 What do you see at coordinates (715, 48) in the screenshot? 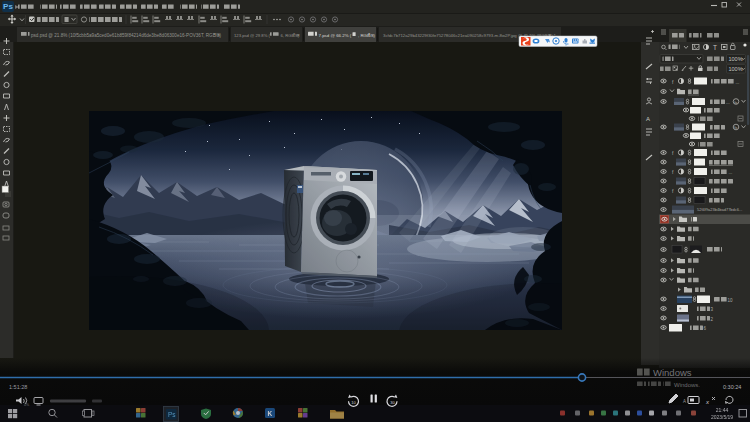
I see `svg-text: T` at bounding box center [715, 48].